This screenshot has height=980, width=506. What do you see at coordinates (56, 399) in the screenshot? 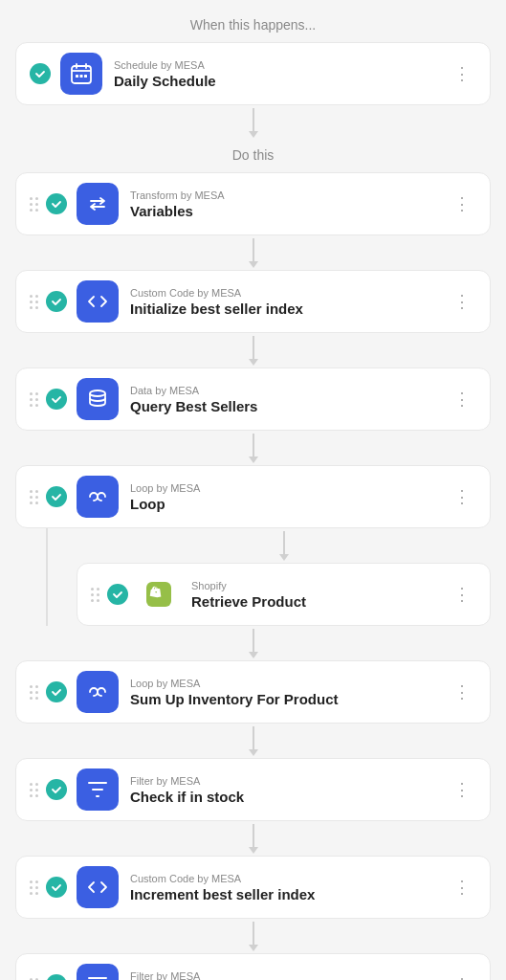
I see `check-query` at bounding box center [56, 399].